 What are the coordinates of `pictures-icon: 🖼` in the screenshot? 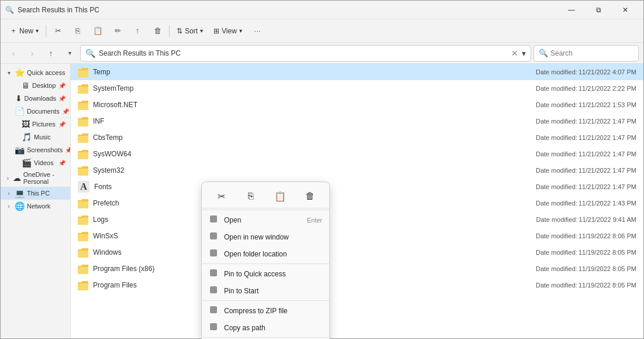 It's located at (26, 124).